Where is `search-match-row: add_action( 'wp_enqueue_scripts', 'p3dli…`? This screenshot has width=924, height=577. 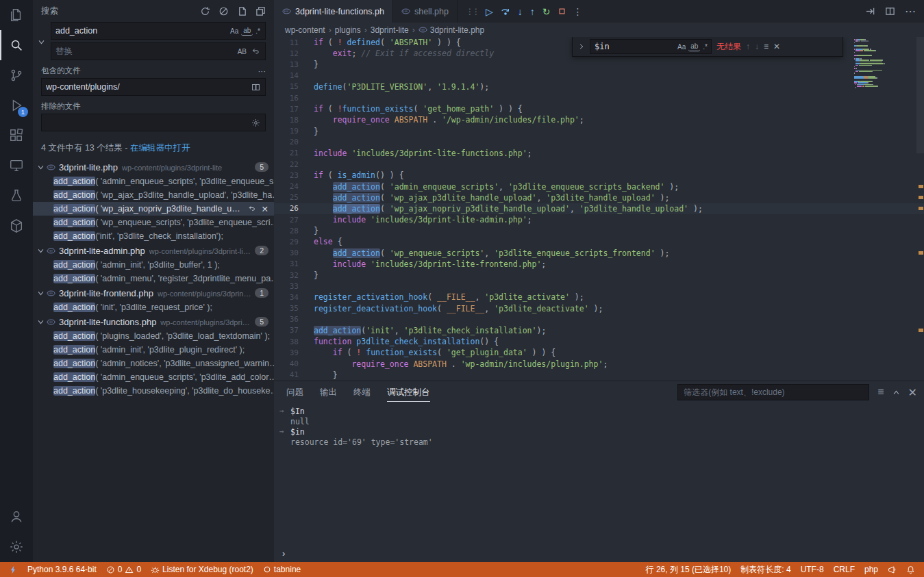 search-match-row: add_action( 'wp_enqueue_scripts', 'p3dli… is located at coordinates (153, 222).